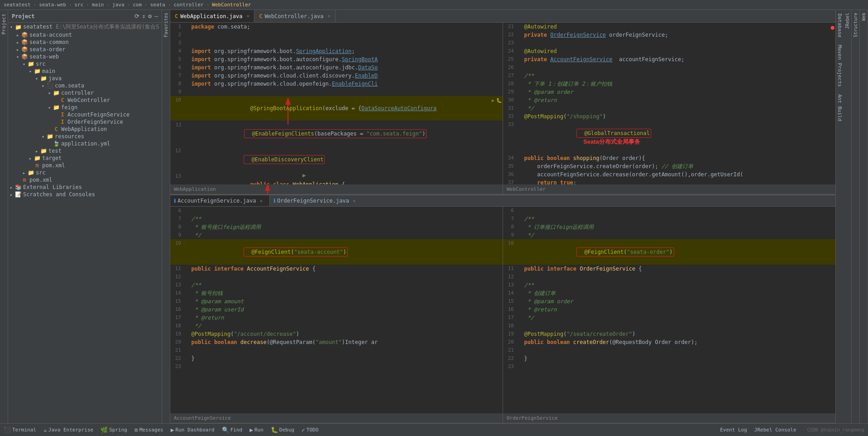  Describe the element at coordinates (499, 101) in the screenshot. I see `debug-icon: 🐛` at that location.